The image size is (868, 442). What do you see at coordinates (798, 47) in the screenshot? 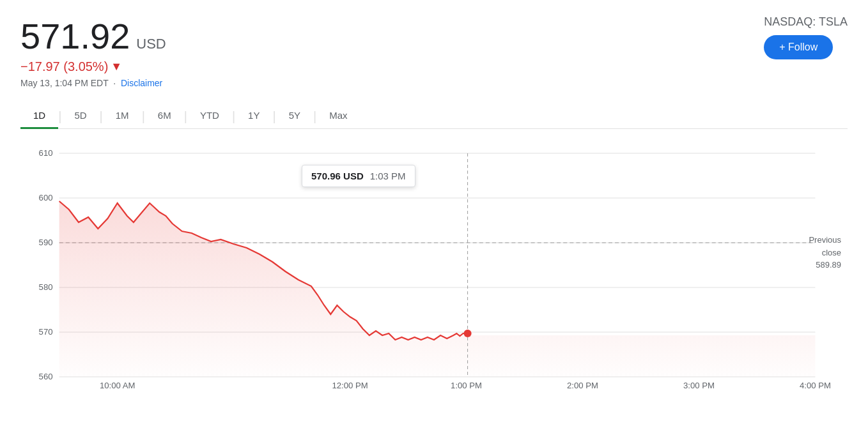
I see `follow-button-label: + Follow` at bounding box center [798, 47].